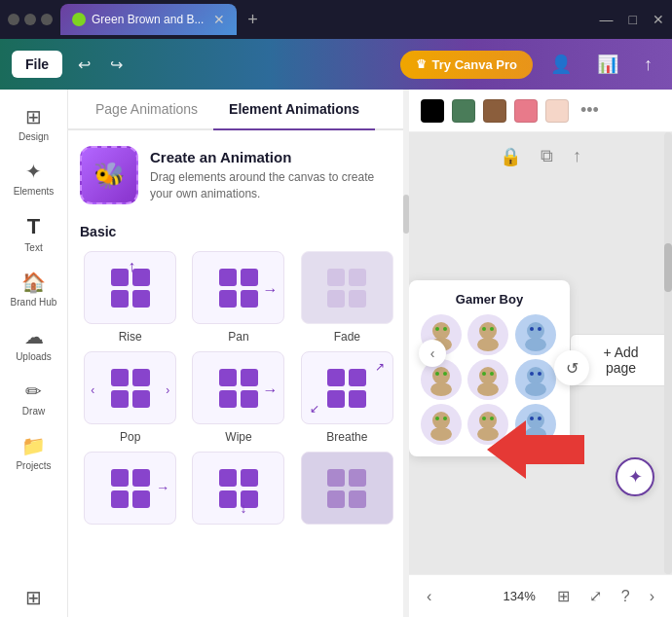 Image resolution: width=672 pixels, height=617 pixels. Describe the element at coordinates (131, 288) in the screenshot. I see `rise-preview: ↑` at that location.